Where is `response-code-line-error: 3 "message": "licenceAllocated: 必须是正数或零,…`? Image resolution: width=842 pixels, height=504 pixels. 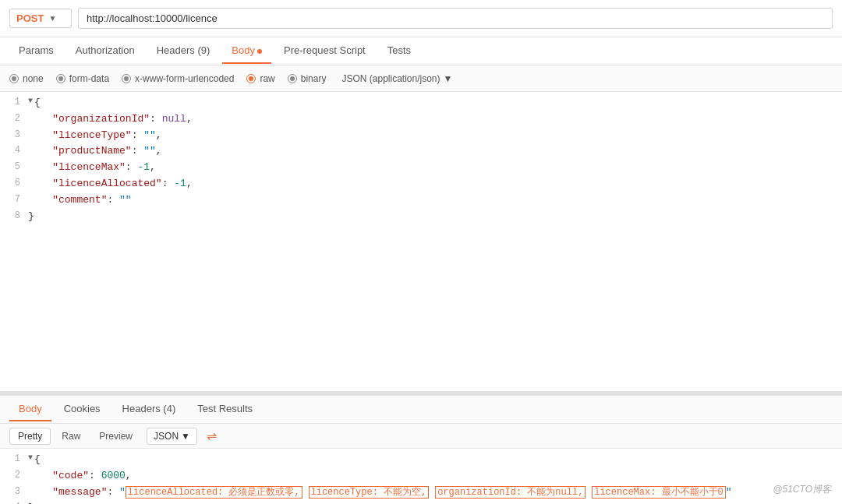 response-code-line-error: 3 "message": "licenceAllocated: 必须是正数或零,… is located at coordinates (421, 492).